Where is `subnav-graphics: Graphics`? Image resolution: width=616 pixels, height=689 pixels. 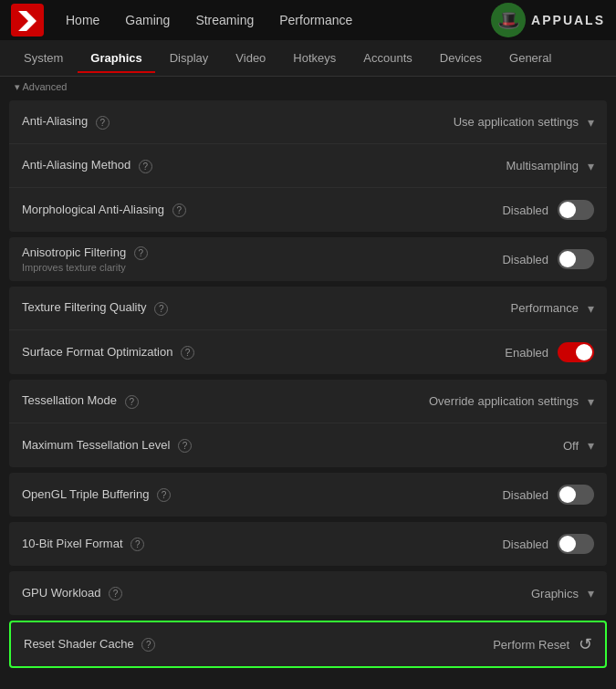
subnav-graphics: Graphics is located at coordinates (116, 58).